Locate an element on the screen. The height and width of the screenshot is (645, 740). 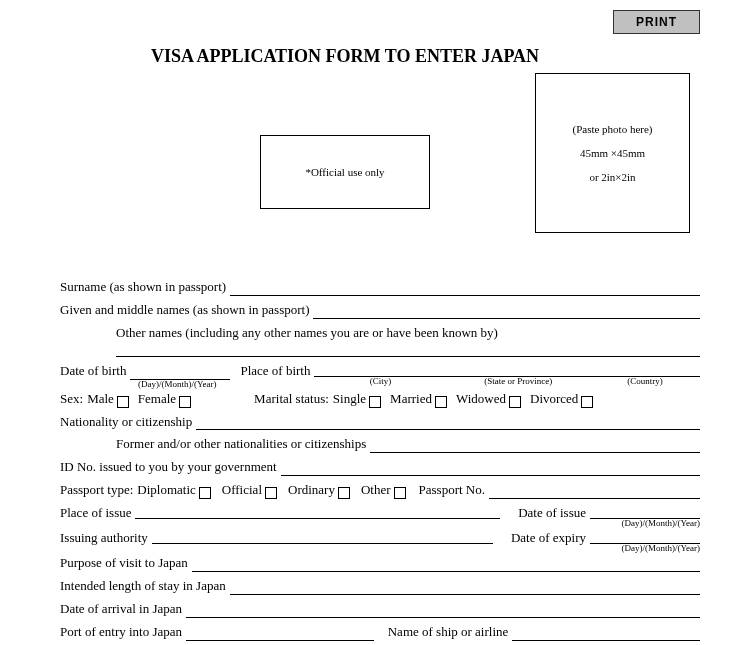
photo-hint-1: (Paste photo here) is located at coordinates (612, 129).